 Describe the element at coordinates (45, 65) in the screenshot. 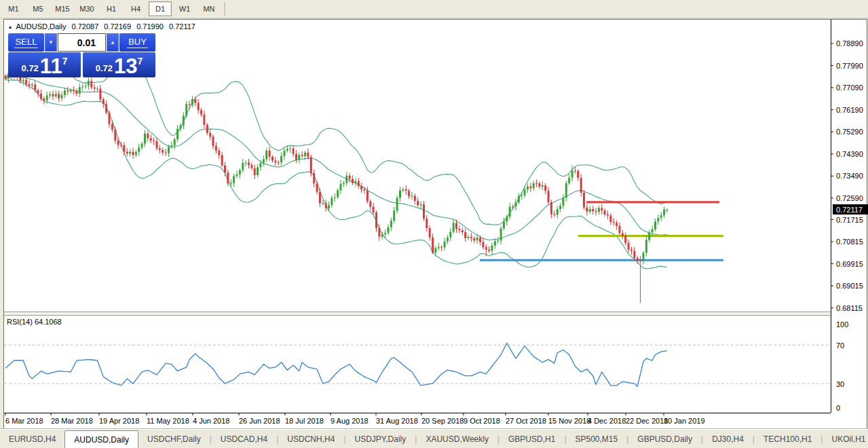

I see `sell-price-button: 0.72 11 7` at that location.